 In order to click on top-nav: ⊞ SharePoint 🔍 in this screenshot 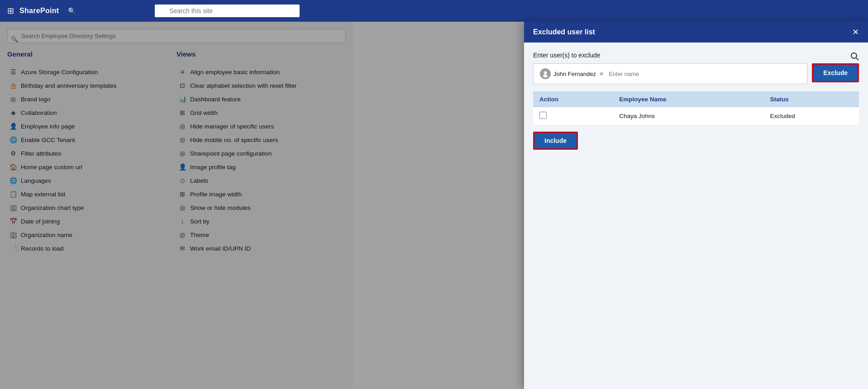, I will do `click(434, 11)`.